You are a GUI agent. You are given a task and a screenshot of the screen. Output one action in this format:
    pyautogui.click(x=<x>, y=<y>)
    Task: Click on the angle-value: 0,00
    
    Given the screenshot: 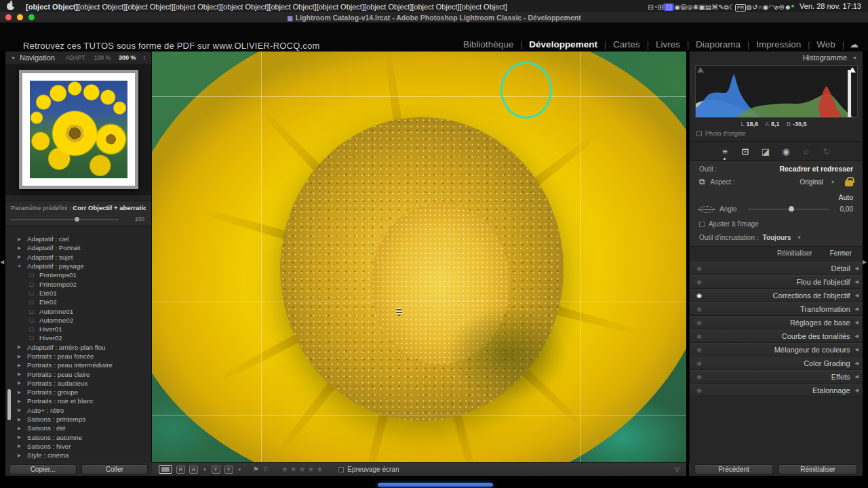 What is the action you would take?
    pyautogui.click(x=846, y=209)
    